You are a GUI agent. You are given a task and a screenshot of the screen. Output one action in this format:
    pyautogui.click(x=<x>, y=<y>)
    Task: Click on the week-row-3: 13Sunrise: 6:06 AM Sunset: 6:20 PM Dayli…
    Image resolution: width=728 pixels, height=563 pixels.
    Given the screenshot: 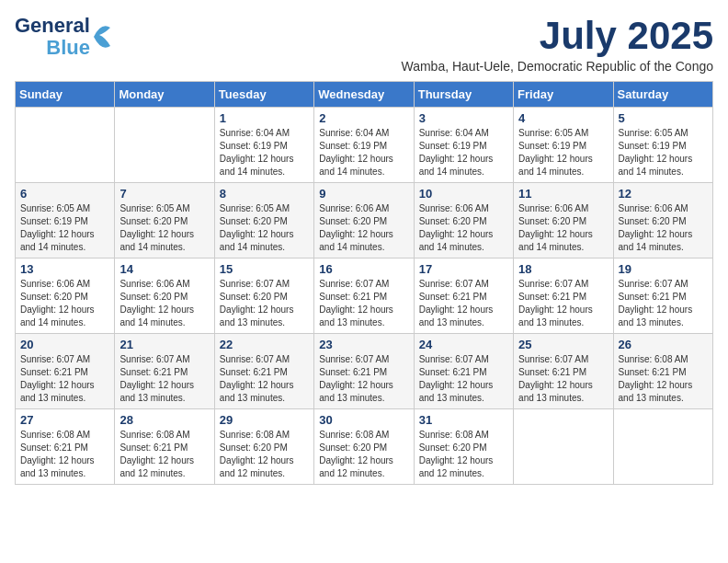 What is the action you would take?
    pyautogui.click(x=364, y=296)
    